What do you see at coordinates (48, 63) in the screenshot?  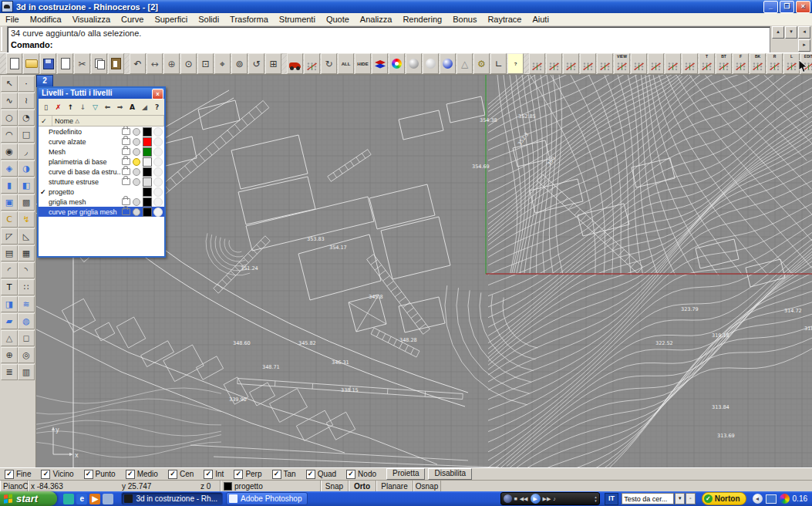 I see `save-icon` at bounding box center [48, 63].